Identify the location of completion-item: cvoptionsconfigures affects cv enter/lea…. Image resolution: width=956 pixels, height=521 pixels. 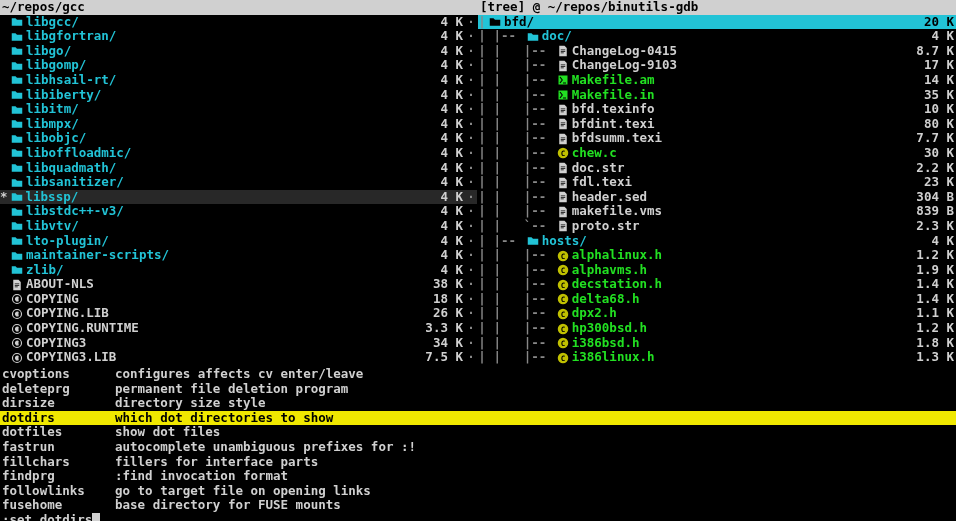
(478, 374).